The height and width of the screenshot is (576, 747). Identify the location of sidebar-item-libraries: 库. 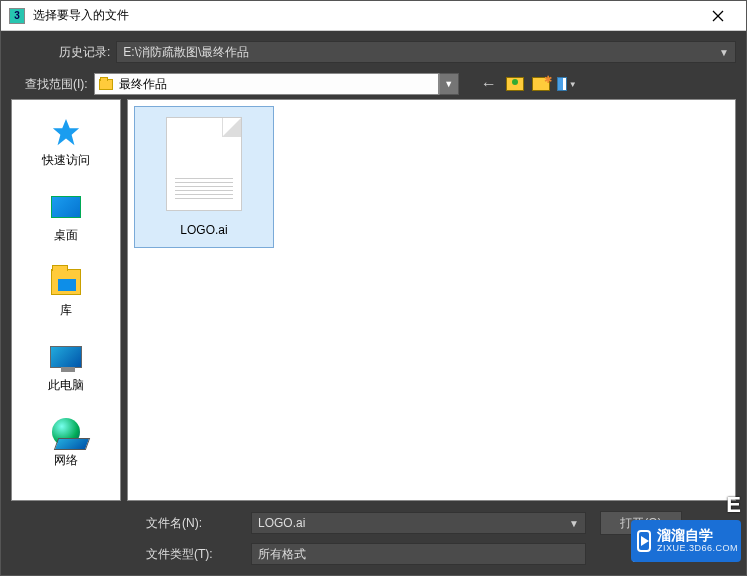
(66, 292).